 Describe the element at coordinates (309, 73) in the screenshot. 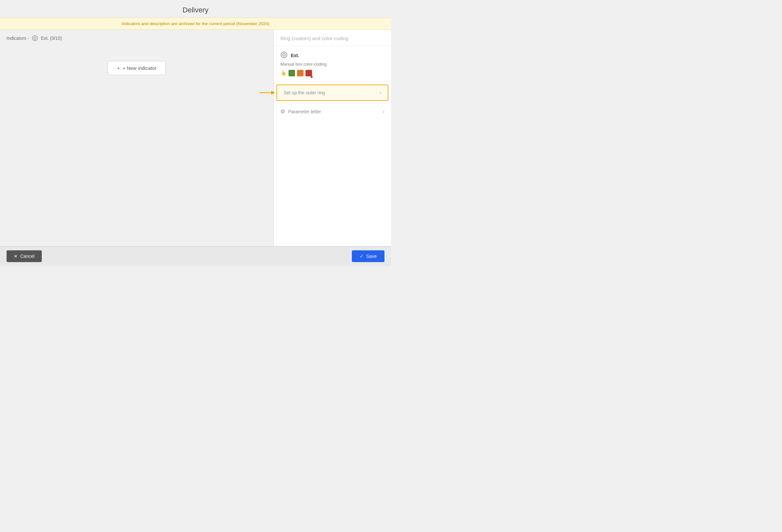

I see `swatch-red` at that location.